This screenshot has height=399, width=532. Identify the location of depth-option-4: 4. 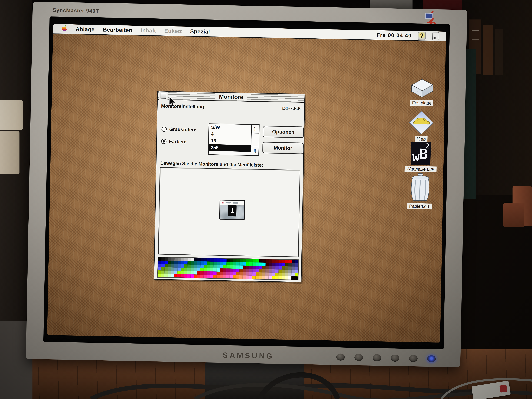
(230, 134).